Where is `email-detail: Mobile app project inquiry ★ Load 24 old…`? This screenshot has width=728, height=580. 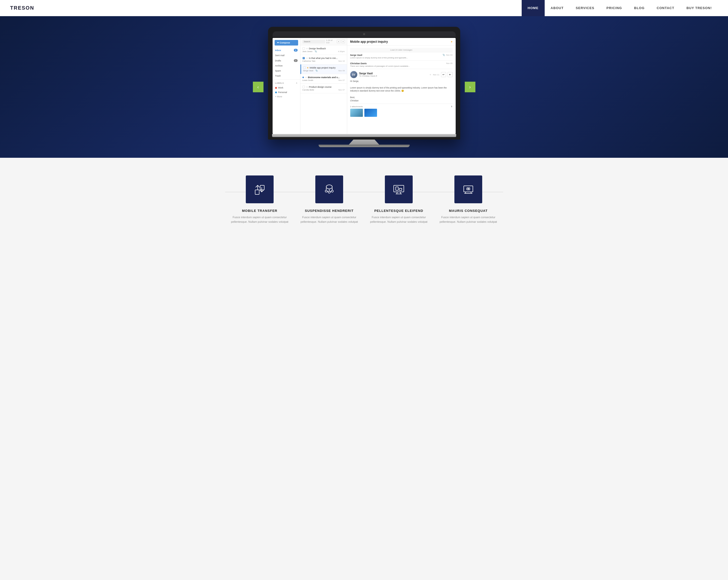 email-detail: Mobile app project inquiry ★ Load 24 old… is located at coordinates (401, 86).